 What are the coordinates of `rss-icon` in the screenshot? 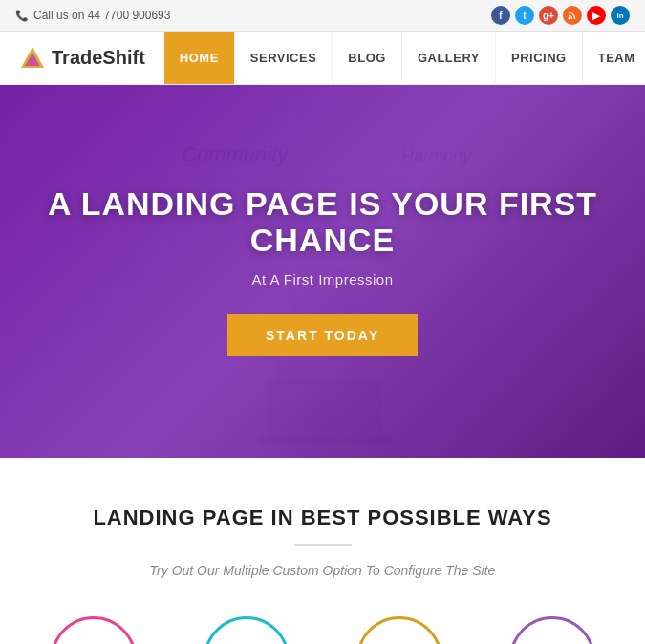 It's located at (572, 15).